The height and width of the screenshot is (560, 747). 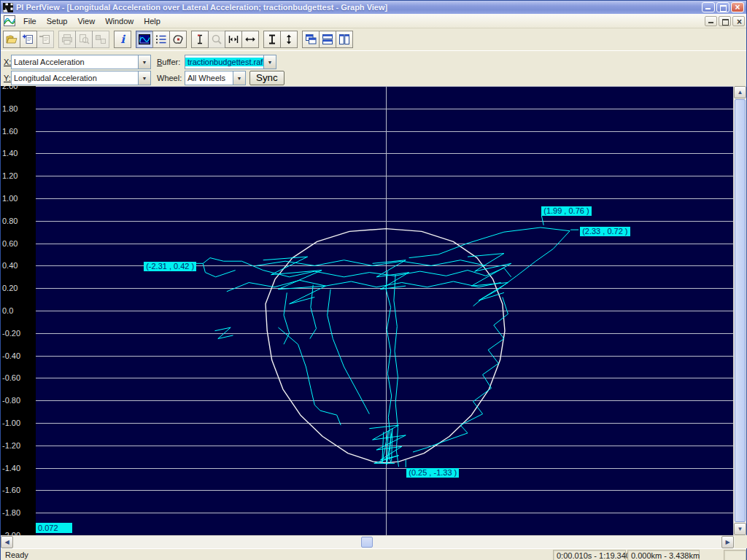 What do you see at coordinates (374, 69) in the screenshot?
I see `channel-controls: X: Lateral Acceleration ▼ Buffer: tracti…` at bounding box center [374, 69].